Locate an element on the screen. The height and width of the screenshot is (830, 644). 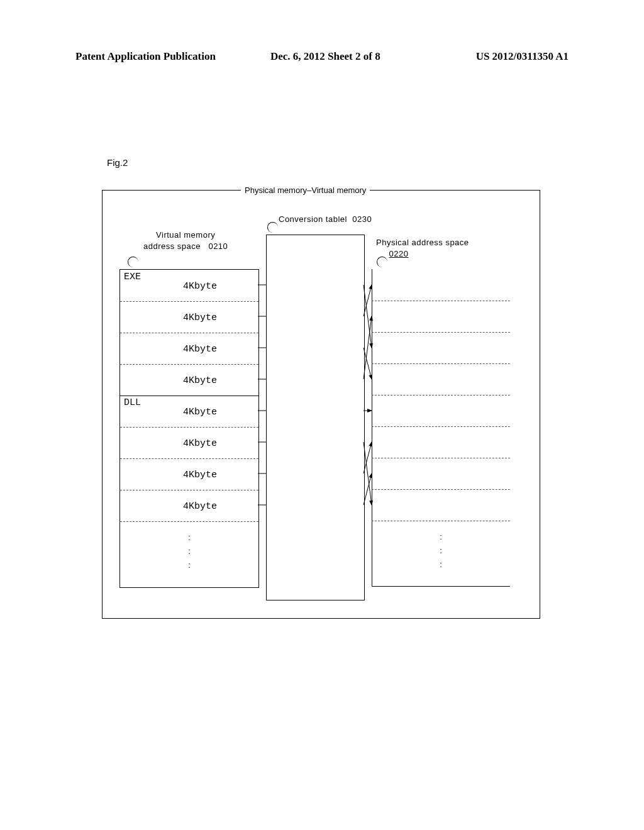
frame-title: Physical memory–Virtual memory is located at coordinates (306, 190).